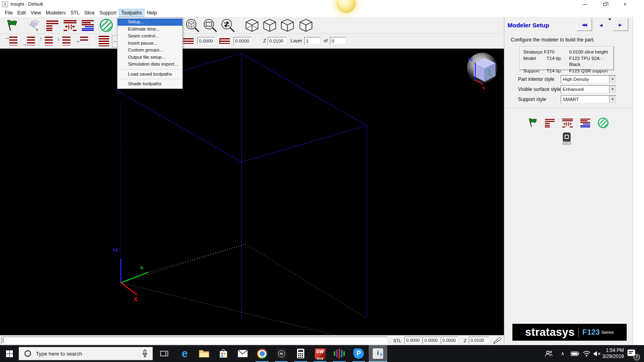 The image size is (644, 362). What do you see at coordinates (588, 89) in the screenshot?
I see `visible-surface-style-select: Enhanced ▼` at bounding box center [588, 89].